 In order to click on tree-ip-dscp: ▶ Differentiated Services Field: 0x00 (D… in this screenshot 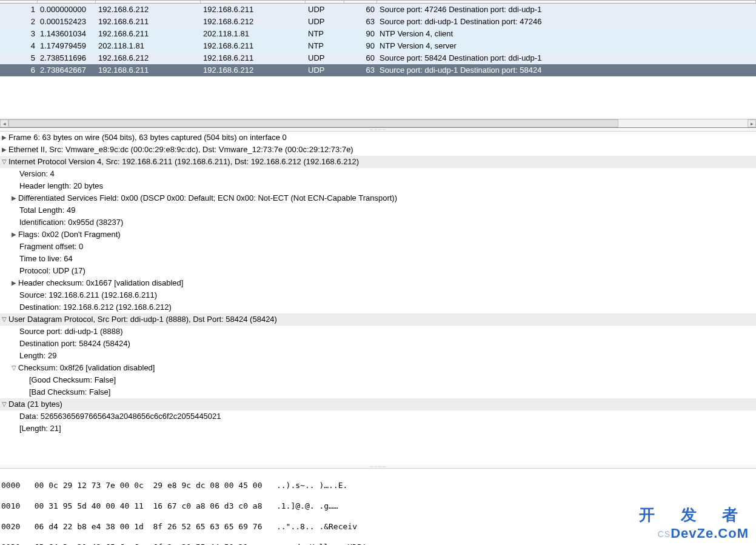, I will do `click(378, 198)`.